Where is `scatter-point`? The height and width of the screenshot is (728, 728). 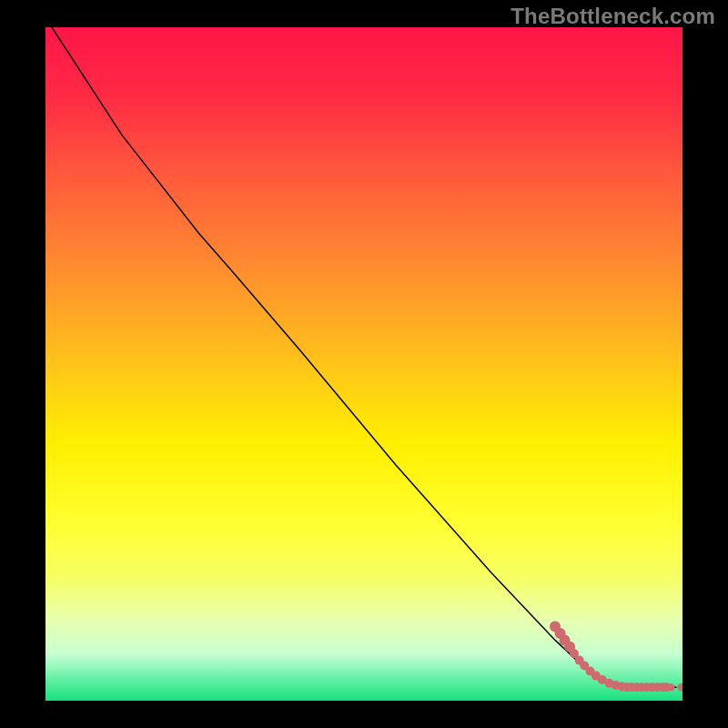
scatter-point is located at coordinates (671, 687).